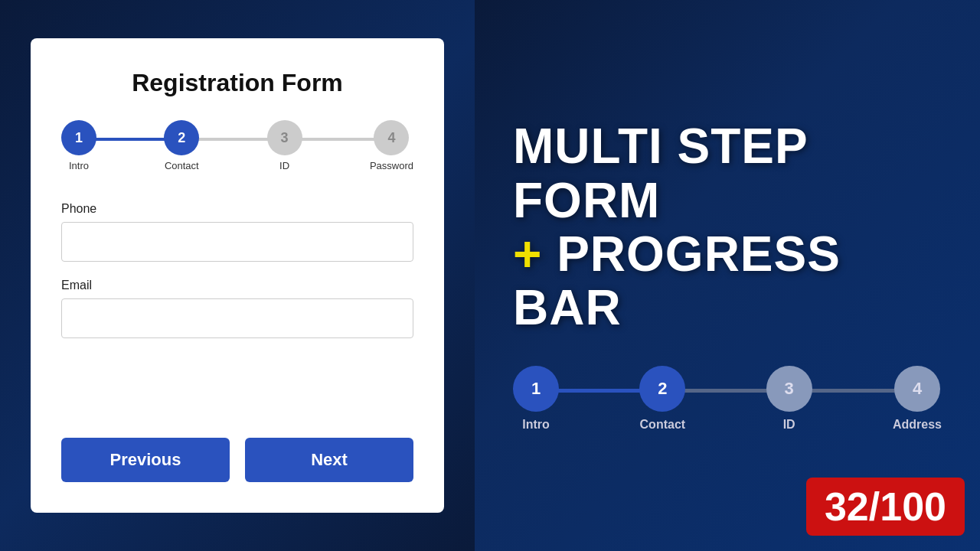 Image resolution: width=980 pixels, height=551 pixels. I want to click on step-circle-1: 1, so click(79, 138).